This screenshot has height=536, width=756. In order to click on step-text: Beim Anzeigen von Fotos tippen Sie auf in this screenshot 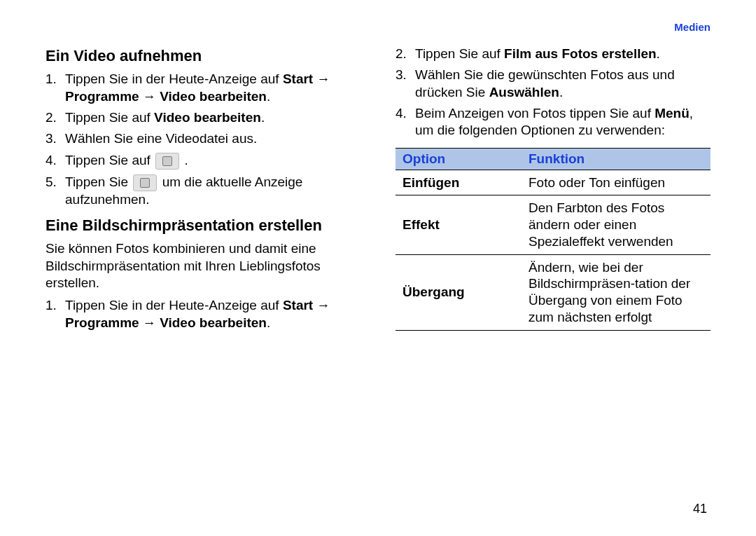, I will do `click(535, 114)`.